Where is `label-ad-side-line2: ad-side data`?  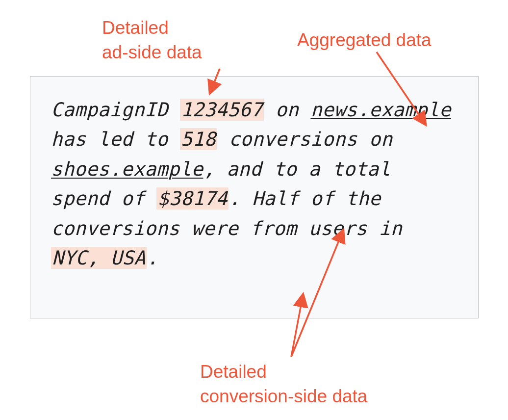
label-ad-side-line2: ad-side data is located at coordinates (152, 52).